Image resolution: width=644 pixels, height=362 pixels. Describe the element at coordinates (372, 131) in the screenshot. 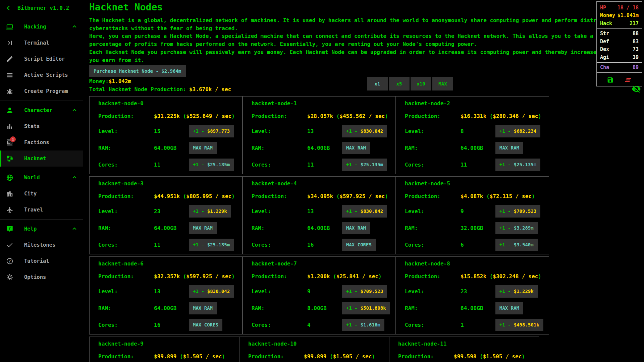

I see `upgrade-price: $830.042` at that location.